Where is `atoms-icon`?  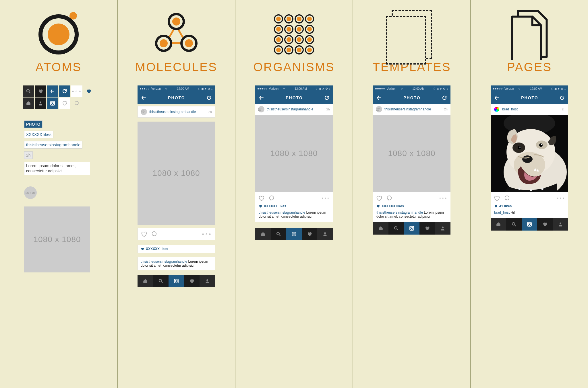 atoms-icon is located at coordinates (59, 34).